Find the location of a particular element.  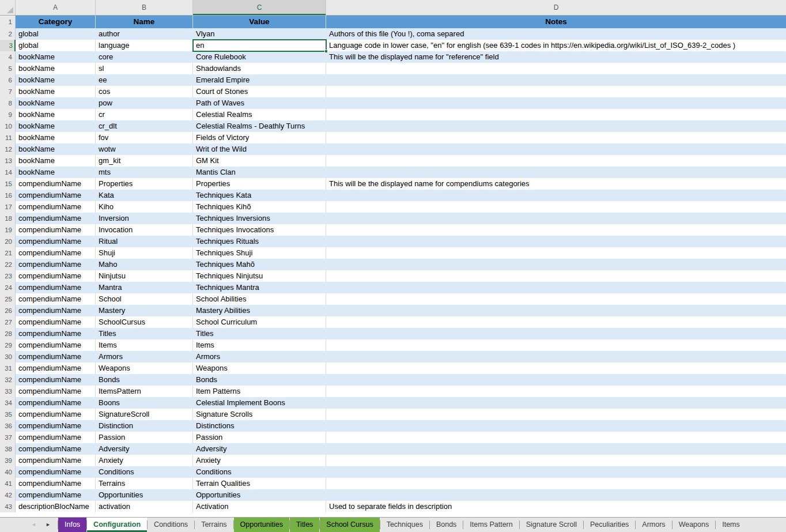

cell-D36 is located at coordinates (556, 426).